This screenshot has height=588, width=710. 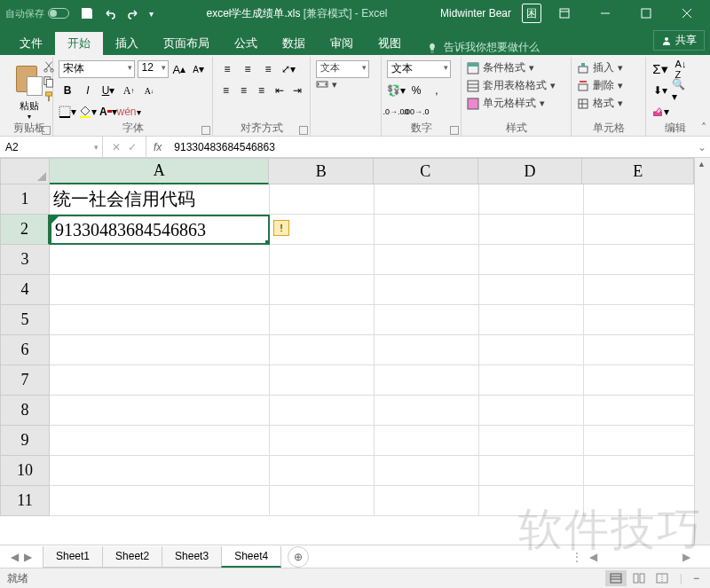 What do you see at coordinates (660, 112) in the screenshot?
I see `clear-icon: ▾` at bounding box center [660, 112].